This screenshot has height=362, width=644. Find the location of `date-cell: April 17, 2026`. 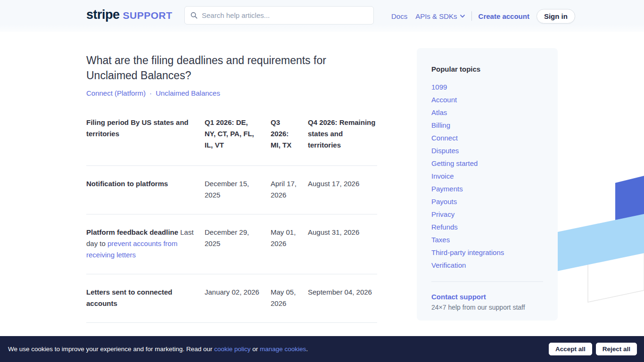

date-cell: April 17, 2026 is located at coordinates (289, 189).